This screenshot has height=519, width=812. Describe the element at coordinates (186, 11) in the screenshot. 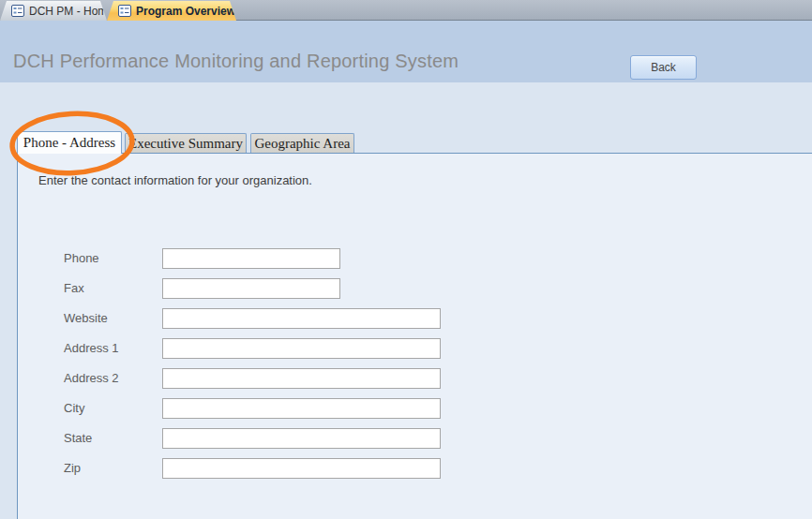

I see `doc-tab-label: Program Overview` at that location.